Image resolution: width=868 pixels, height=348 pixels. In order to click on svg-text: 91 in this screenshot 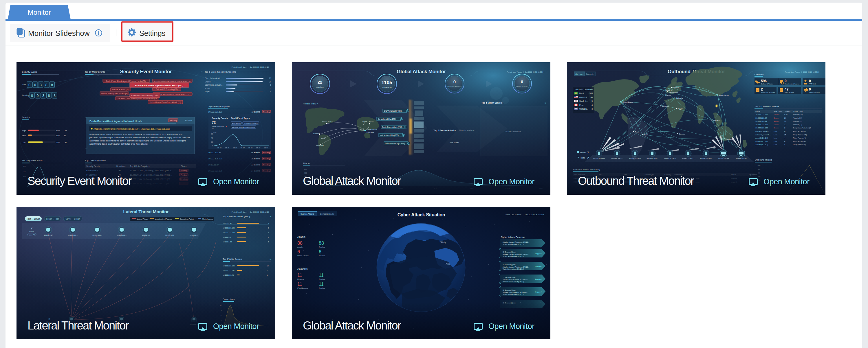, I will do `click(65, 136)`.